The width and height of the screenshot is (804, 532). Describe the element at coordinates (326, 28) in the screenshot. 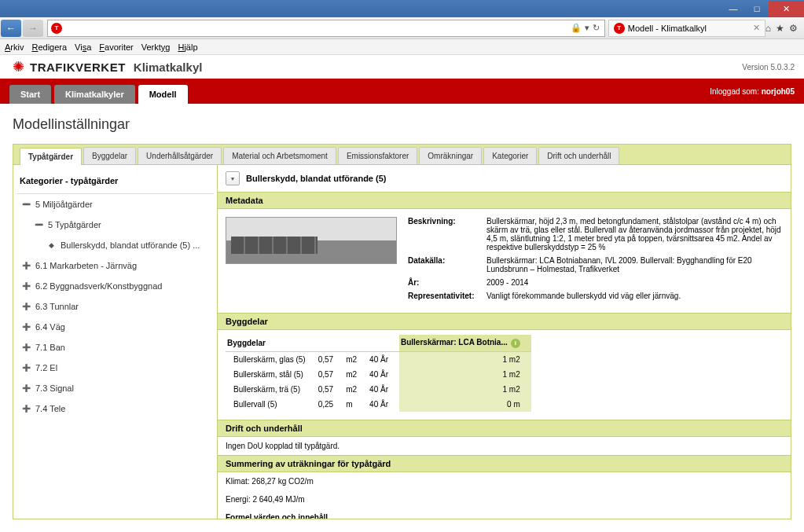

I see `address-bar: T 🔒 ▾ ↻` at that location.